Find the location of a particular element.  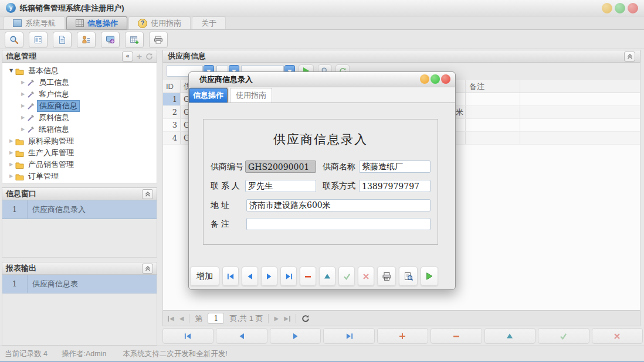

nav-delete-button is located at coordinates (456, 336).